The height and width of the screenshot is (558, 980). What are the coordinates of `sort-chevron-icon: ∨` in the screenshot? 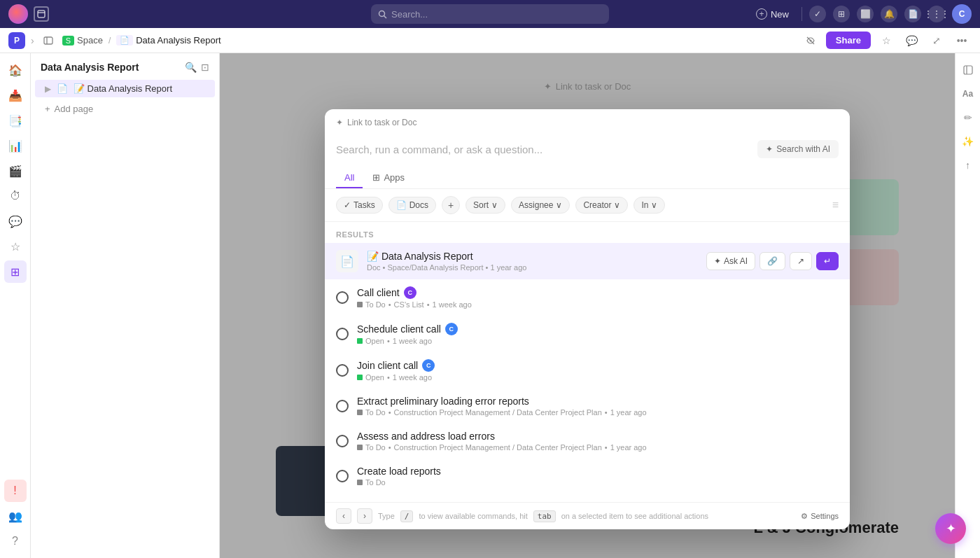 It's located at (494, 205).